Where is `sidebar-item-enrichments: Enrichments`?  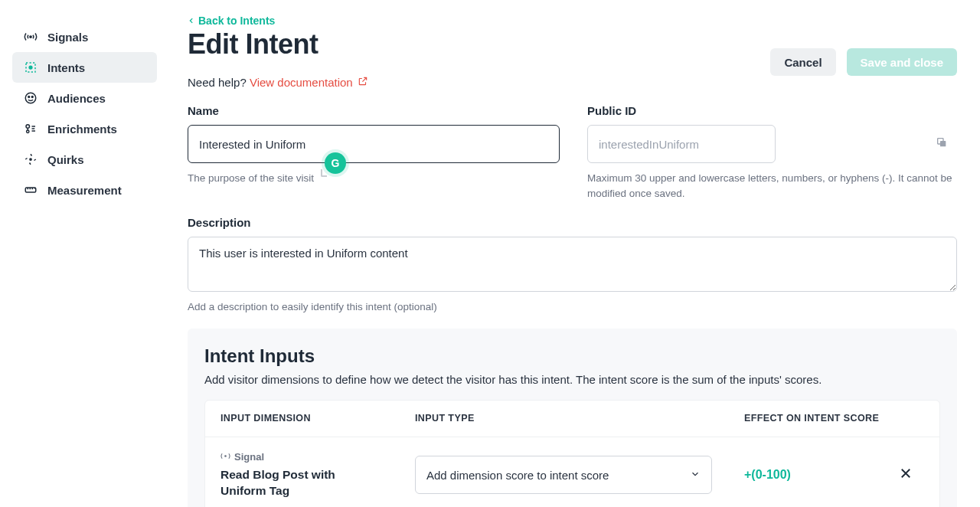 sidebar-item-enrichments: Enrichments is located at coordinates (84, 129).